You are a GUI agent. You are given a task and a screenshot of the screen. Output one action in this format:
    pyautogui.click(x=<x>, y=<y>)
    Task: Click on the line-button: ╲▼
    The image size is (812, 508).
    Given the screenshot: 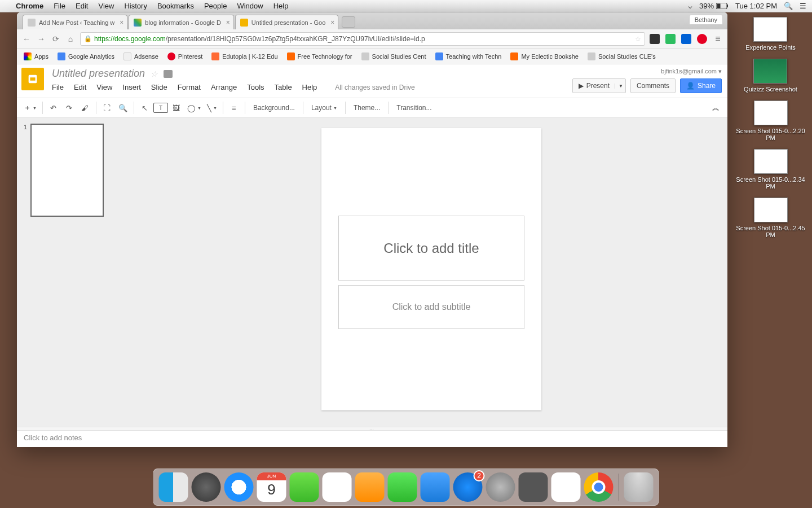 What is the action you would take?
    pyautogui.click(x=212, y=108)
    